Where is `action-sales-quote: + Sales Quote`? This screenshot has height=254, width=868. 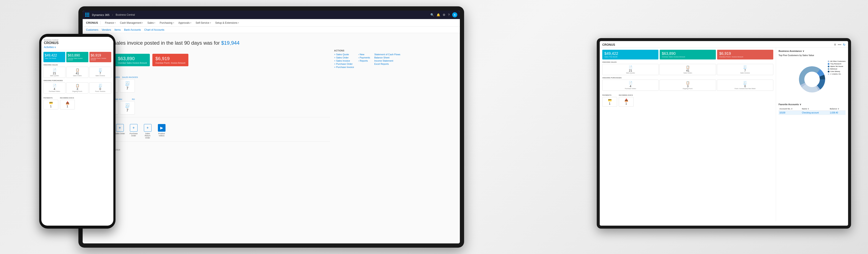 action-sales-quote: + Sales Quote is located at coordinates (344, 55).